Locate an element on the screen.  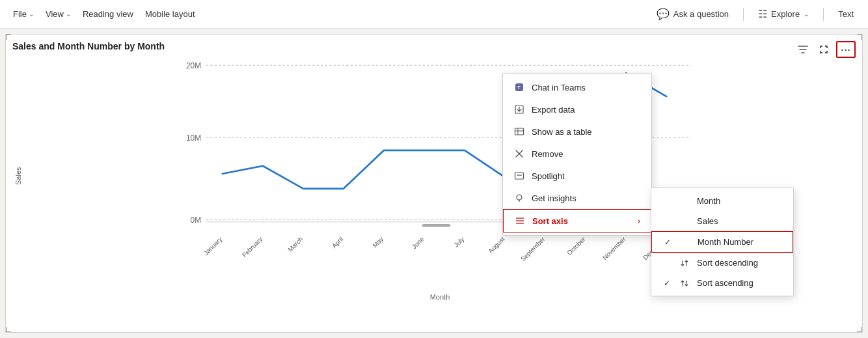
corner-br is located at coordinates (860, 330).